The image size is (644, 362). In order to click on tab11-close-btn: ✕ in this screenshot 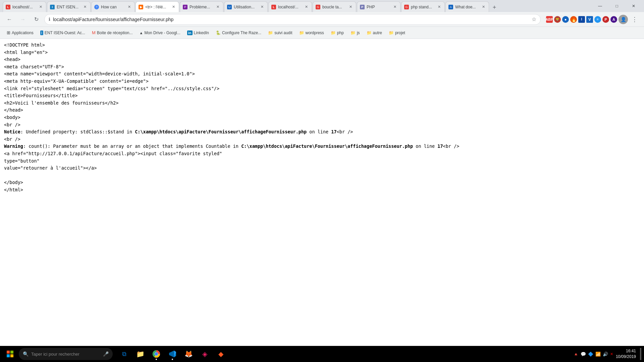, I will do `click(483, 7)`.